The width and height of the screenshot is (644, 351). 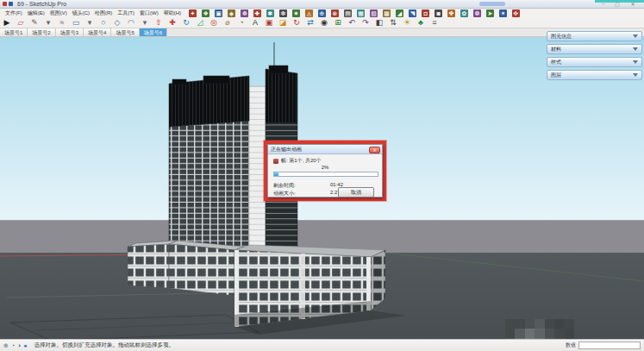 I want to click on tray-panel-header: 图层, so click(x=595, y=75).